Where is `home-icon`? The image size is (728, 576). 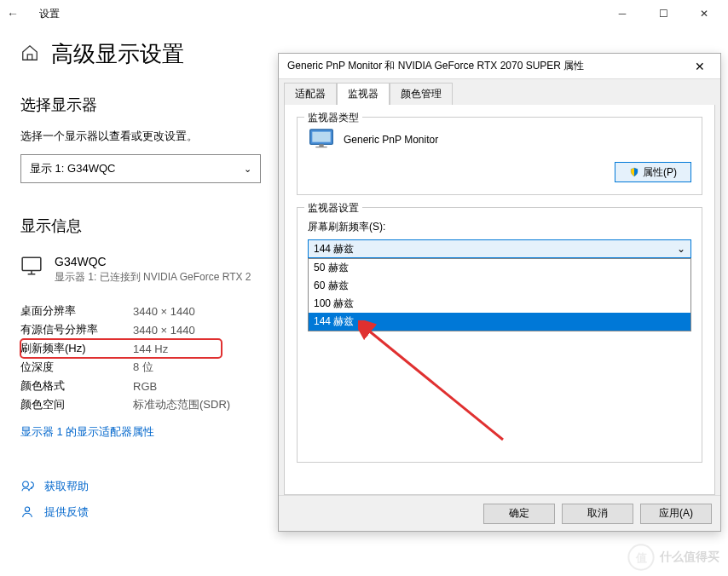 home-icon is located at coordinates (30, 55).